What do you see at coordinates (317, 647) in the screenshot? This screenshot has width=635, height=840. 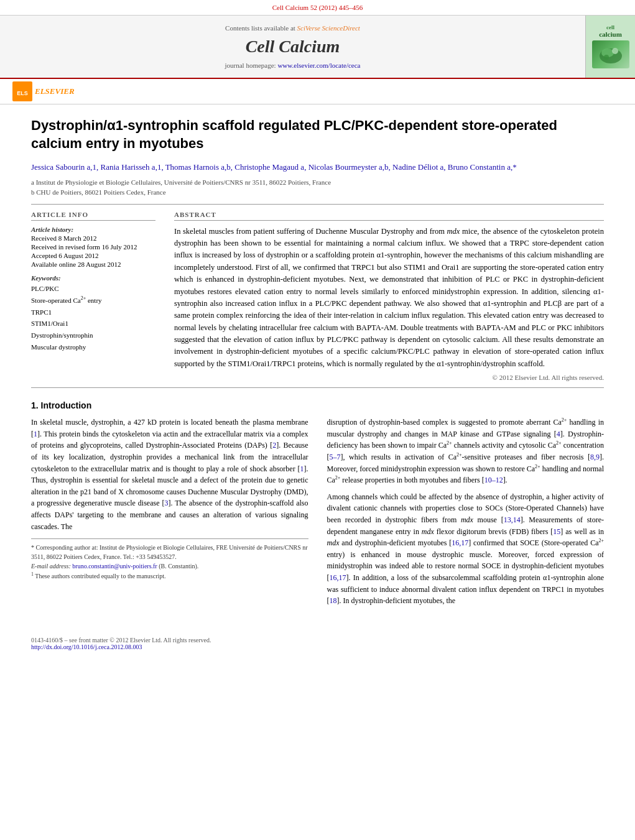 I see `footer-doi: http://dx.doi.org/10.1016/j.ceca.2012.08…` at bounding box center [317, 647].